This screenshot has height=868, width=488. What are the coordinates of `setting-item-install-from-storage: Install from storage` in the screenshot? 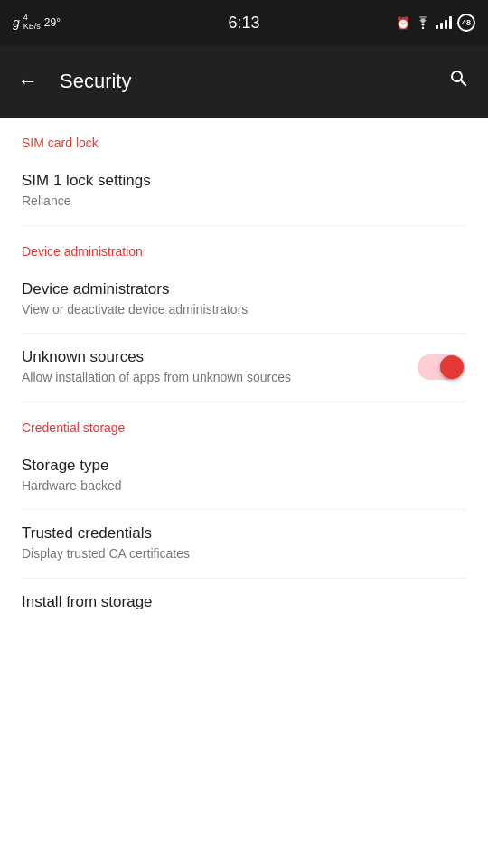 It's located at (244, 604).